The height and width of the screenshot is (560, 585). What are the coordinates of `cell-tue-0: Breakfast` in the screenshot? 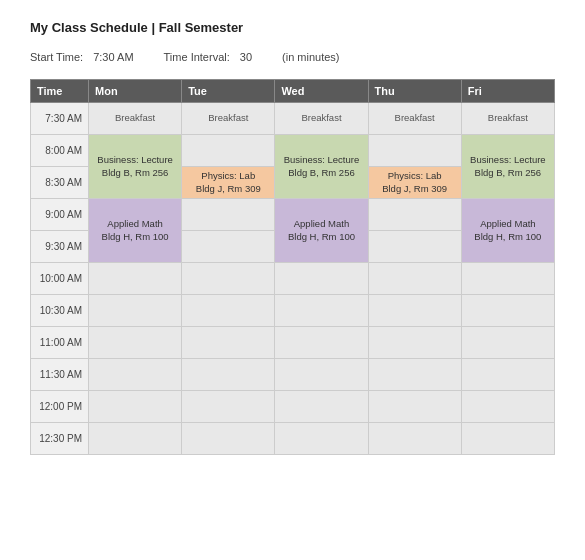 It's located at (228, 119).